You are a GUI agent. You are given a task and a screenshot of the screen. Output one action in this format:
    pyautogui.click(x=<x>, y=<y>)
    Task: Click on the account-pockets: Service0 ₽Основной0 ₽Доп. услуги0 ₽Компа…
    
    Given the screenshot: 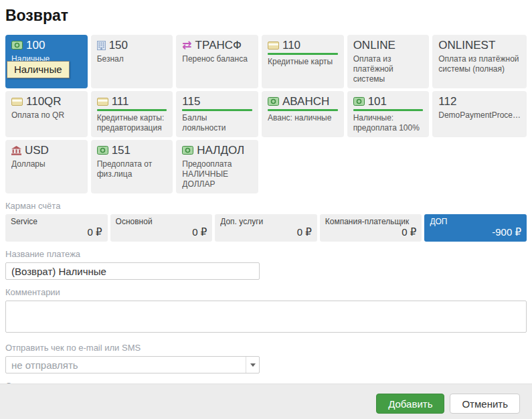 What is the action you would take?
    pyautogui.click(x=266, y=228)
    